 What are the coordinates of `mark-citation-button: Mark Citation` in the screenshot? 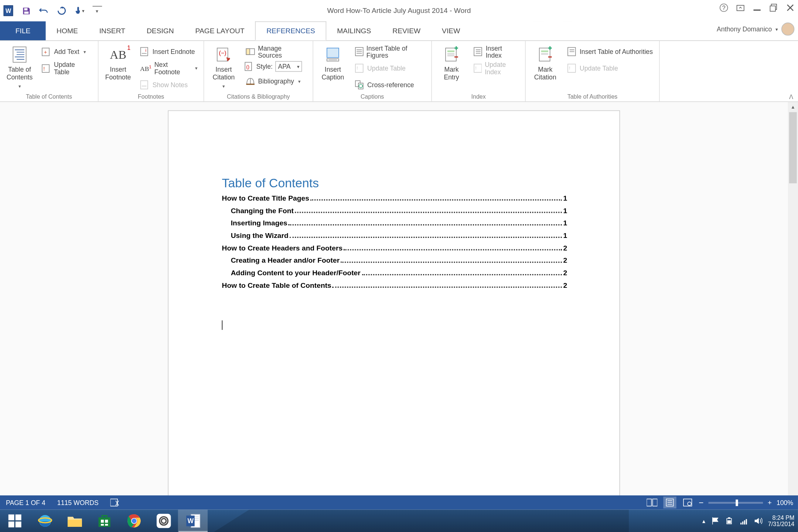 It's located at (545, 62).